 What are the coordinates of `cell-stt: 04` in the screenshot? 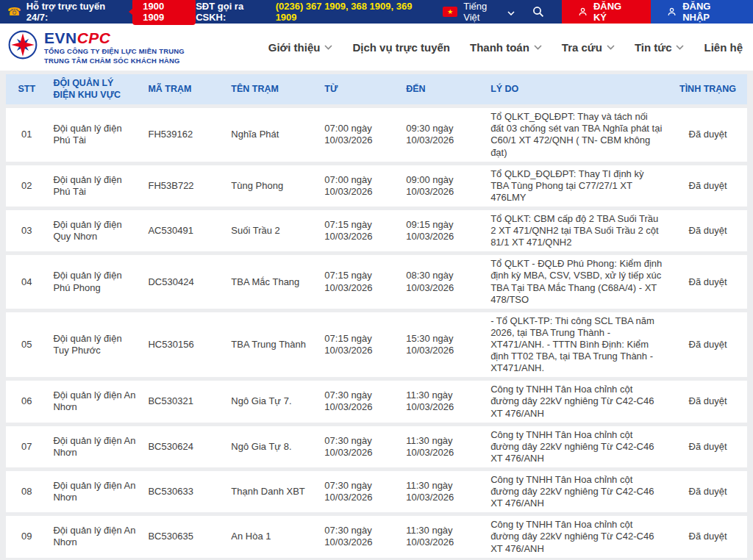 It's located at (26, 281).